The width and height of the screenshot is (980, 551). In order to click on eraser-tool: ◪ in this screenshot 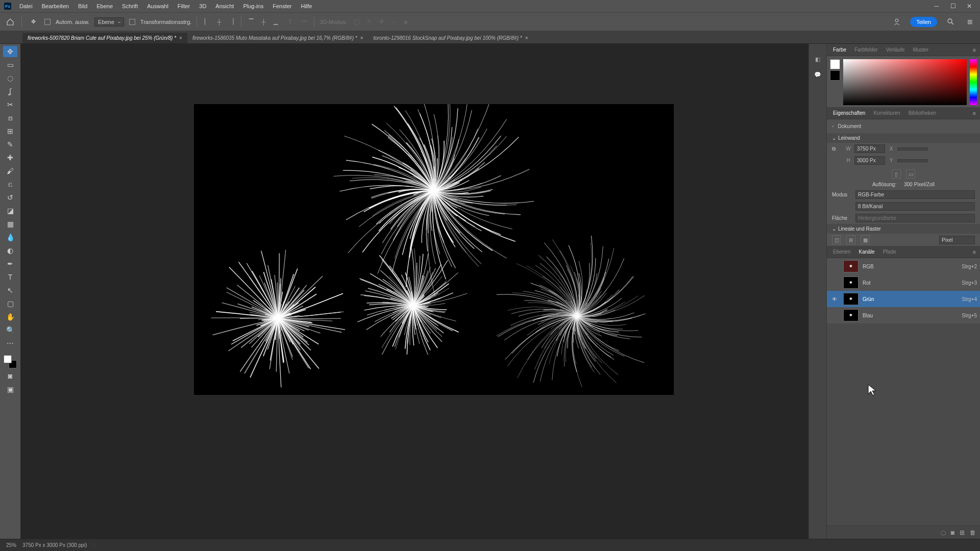, I will do `click(10, 211)`.